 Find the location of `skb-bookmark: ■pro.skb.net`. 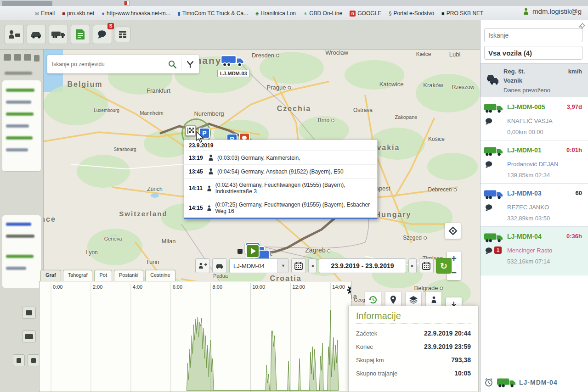

skb-bookmark: ■pro.skb.net is located at coordinates (78, 13).